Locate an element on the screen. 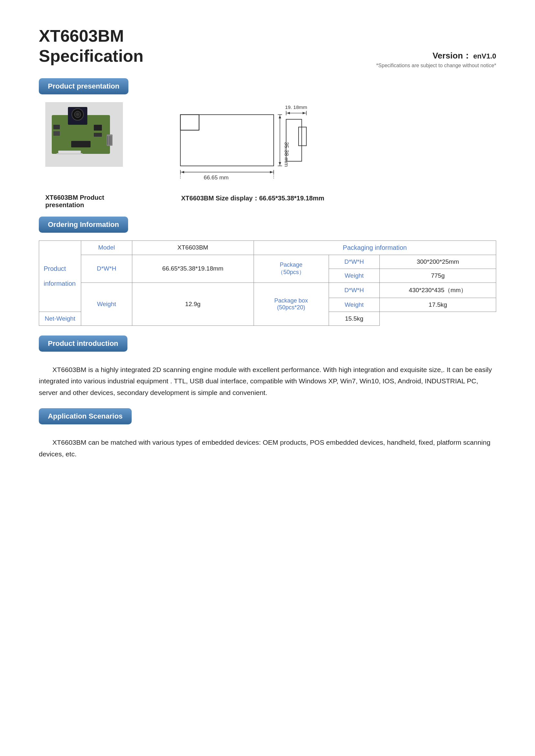 The image size is (535, 756). size-diagram: 66.65 mm 35.38 mm 19. 18mm is located at coordinates (329, 145).